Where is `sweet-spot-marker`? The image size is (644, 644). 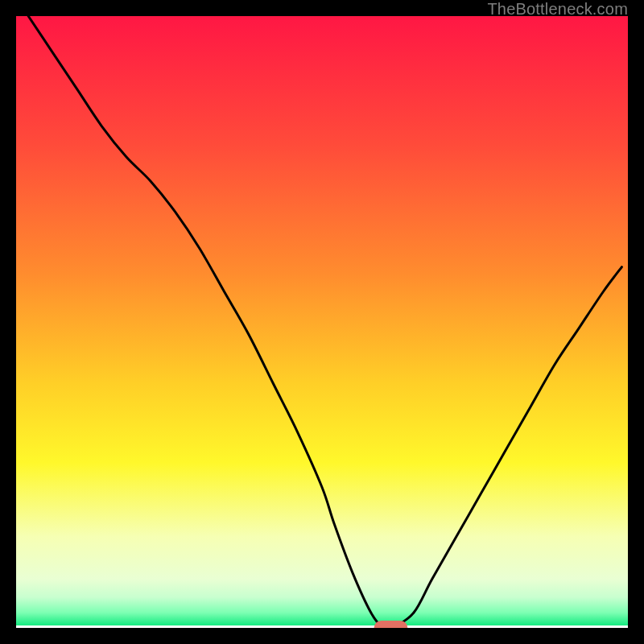
sweet-spot-marker is located at coordinates (391, 625).